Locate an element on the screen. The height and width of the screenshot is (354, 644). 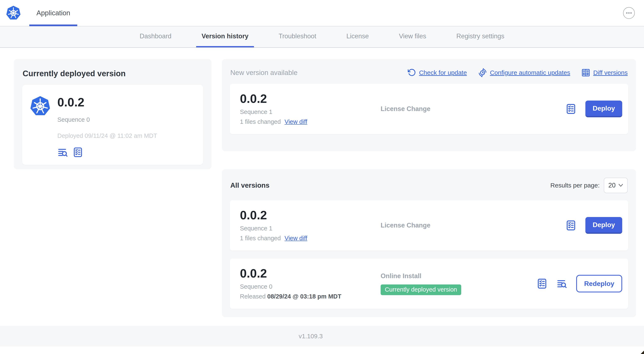
app-header: Application is located at coordinates (322, 13).